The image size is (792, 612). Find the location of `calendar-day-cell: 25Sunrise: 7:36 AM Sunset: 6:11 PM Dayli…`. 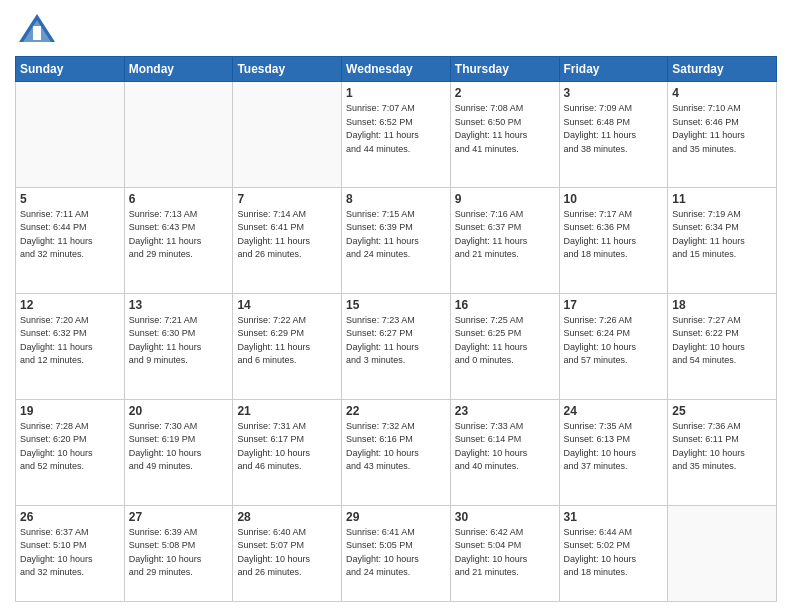

calendar-day-cell: 25Sunrise: 7:36 AM Sunset: 6:11 PM Dayli… is located at coordinates (722, 452).